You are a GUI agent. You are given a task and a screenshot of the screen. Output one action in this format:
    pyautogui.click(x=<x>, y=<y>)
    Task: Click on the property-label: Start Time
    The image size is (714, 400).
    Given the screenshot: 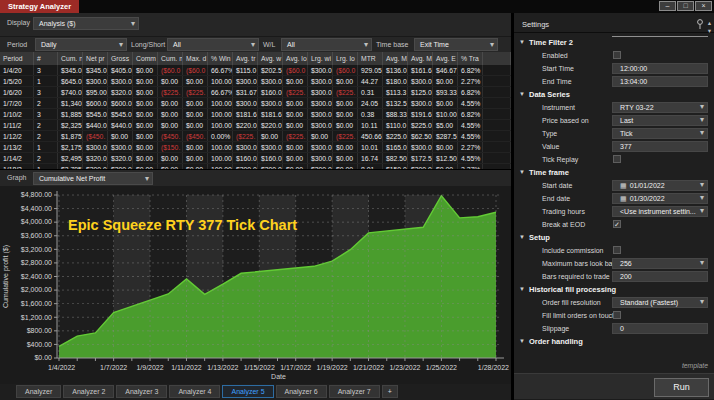 What is the action you would take?
    pyautogui.click(x=558, y=68)
    